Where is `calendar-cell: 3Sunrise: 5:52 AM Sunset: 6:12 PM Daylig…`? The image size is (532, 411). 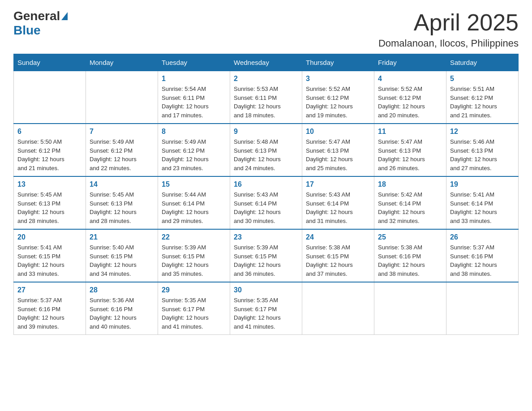 calendar-cell: 3Sunrise: 5:52 AM Sunset: 6:12 PM Daylig… is located at coordinates (339, 98).